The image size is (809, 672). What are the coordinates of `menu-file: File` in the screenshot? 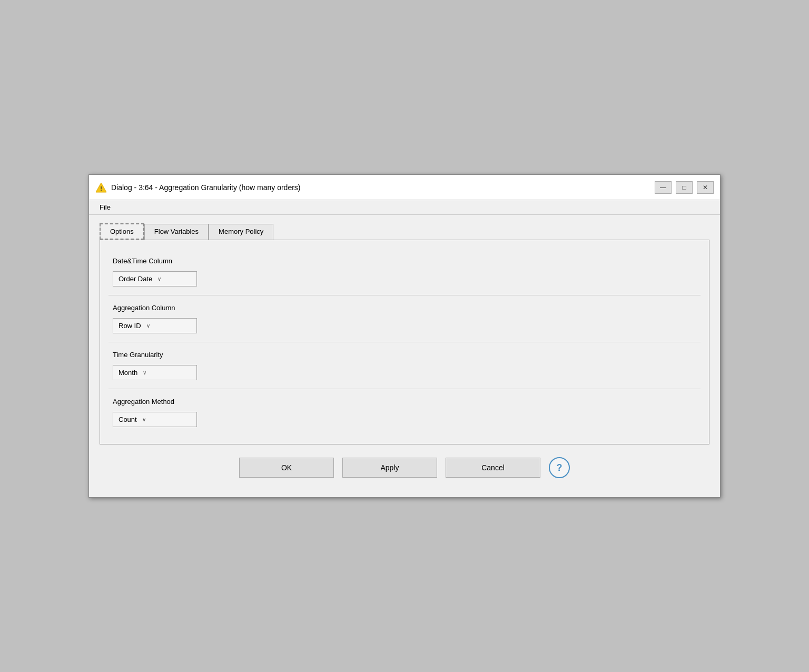 It's located at (105, 207).